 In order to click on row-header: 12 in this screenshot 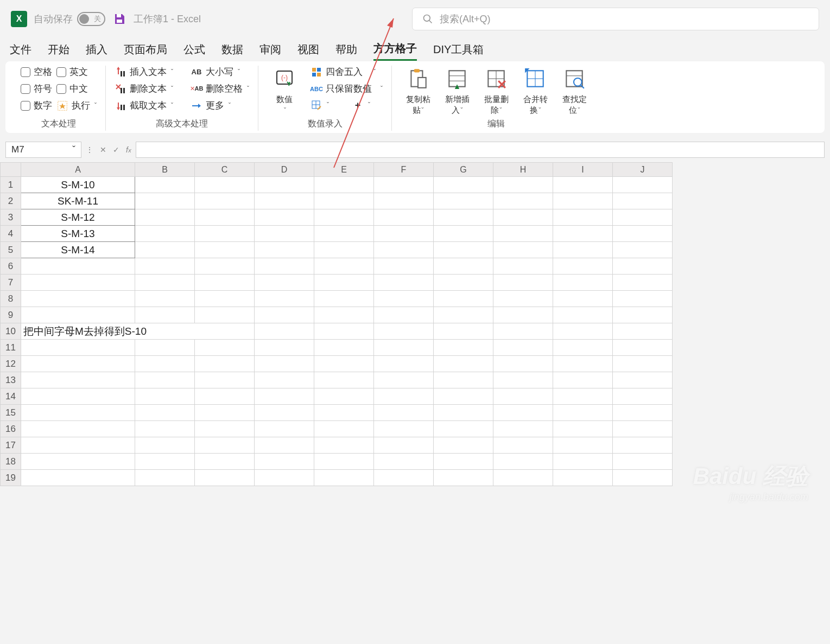, I will do `click(11, 364)`.